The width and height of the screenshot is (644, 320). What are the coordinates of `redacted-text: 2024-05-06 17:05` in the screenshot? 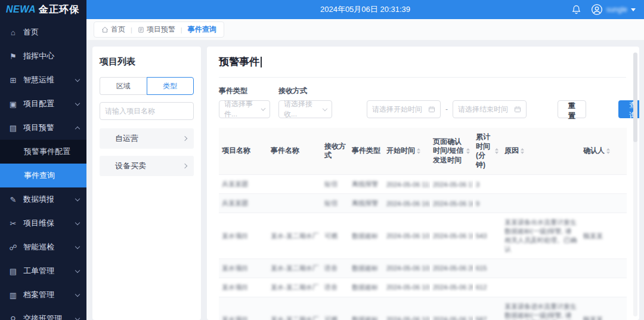 It's located at (453, 184).